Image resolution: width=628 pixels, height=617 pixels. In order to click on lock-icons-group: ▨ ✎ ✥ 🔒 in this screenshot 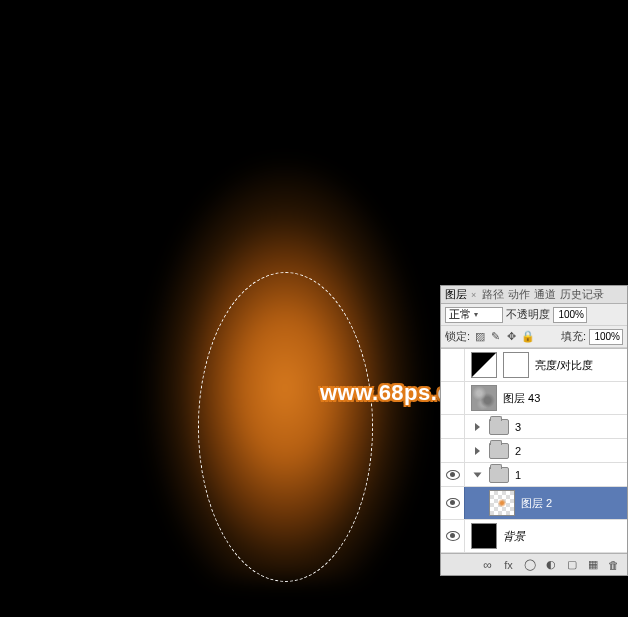, I will do `click(504, 336)`.